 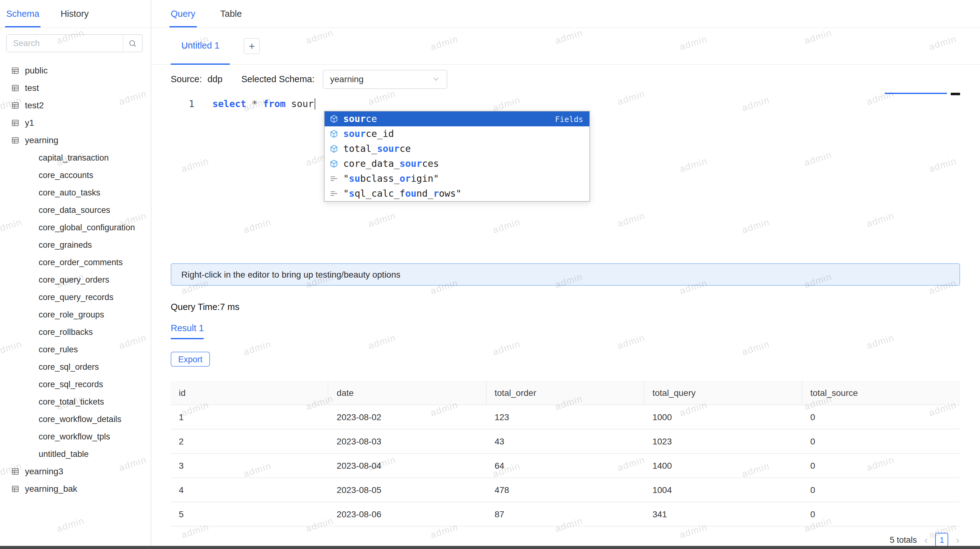 What do you see at coordinates (42, 140) in the screenshot?
I see `database-label: yearning` at bounding box center [42, 140].